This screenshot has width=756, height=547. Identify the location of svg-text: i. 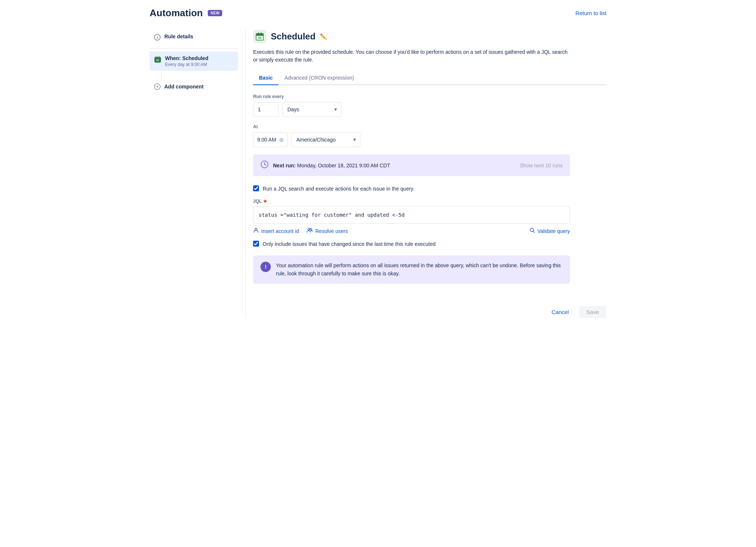
(157, 37).